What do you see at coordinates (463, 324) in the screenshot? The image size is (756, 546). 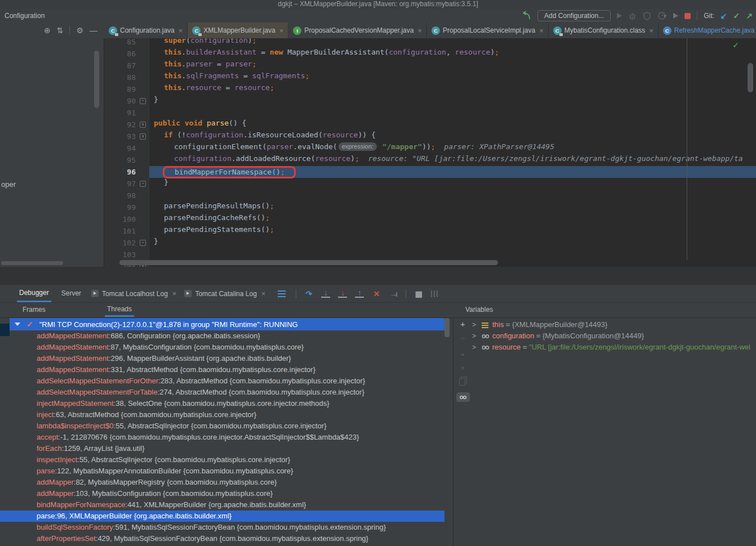 I see `add-watch-icon: +` at bounding box center [463, 324].